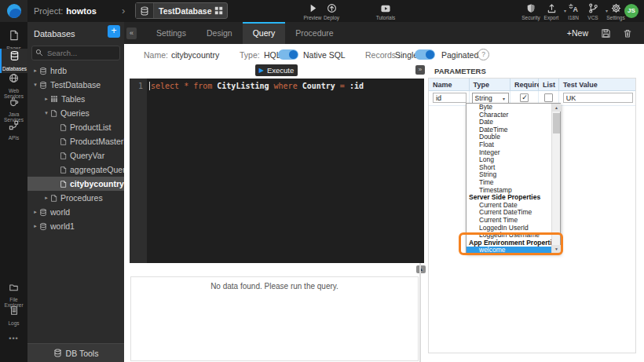 Image resolution: width=644 pixels, height=362 pixels. I want to click on test-value-input, so click(598, 97).